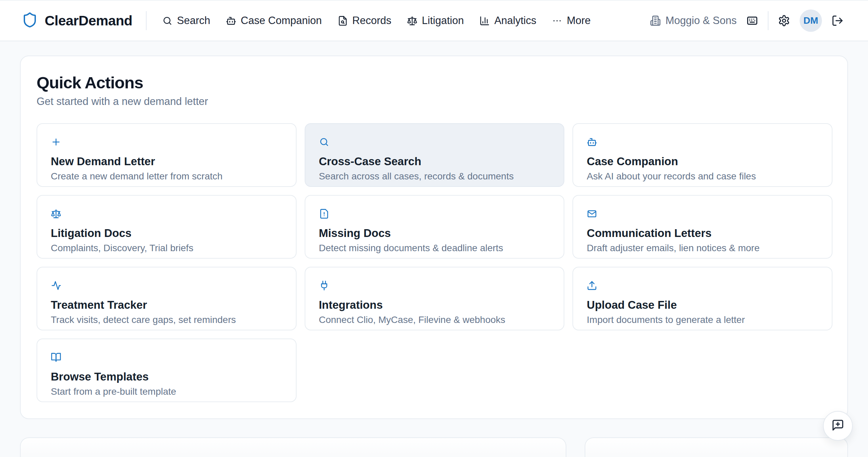 The image size is (868, 457). Describe the element at coordinates (91, 233) in the screenshot. I see `card-title: Litigation Docs` at that location.